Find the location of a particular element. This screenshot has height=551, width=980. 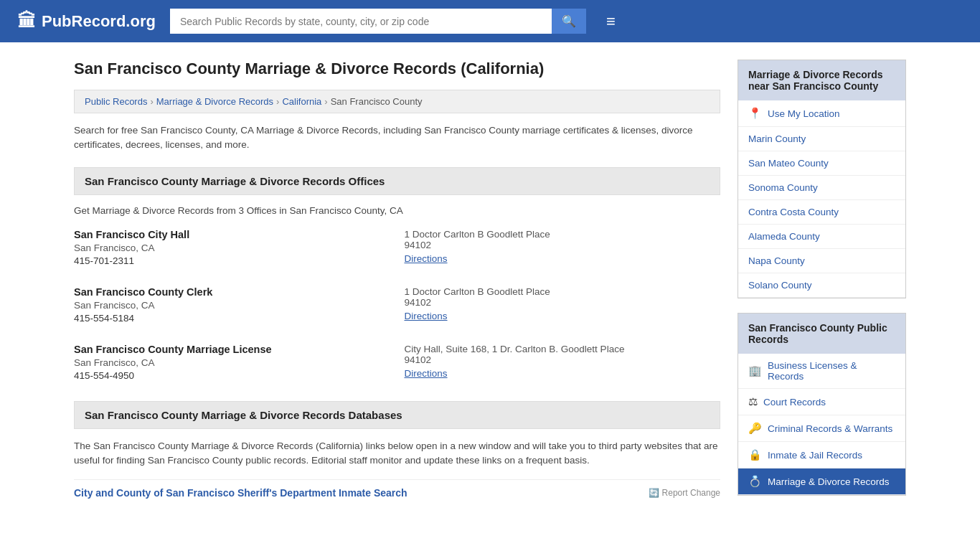

db-entry-1: City and County of San Francisco Sheriff… is located at coordinates (397, 492).